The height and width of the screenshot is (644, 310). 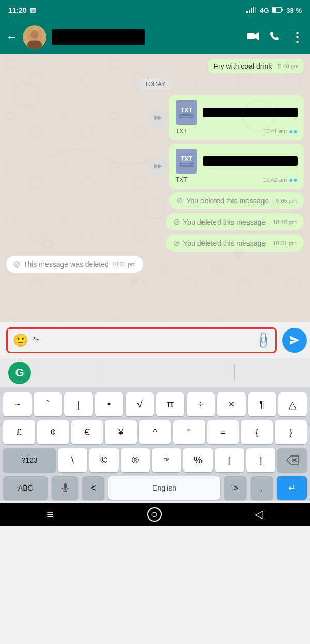 I want to click on keyboard-row-3: ?123 \ © ® ™ % [ ], so click(x=155, y=460).